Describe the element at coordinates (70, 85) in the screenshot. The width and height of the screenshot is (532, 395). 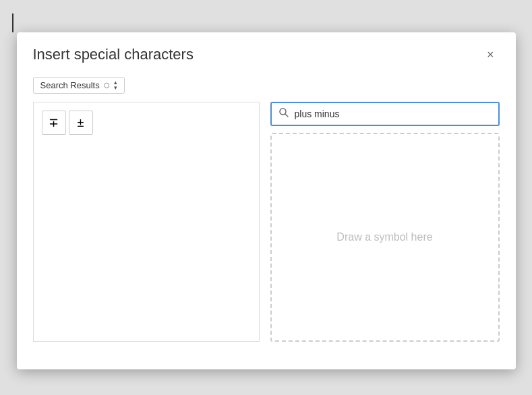
I see `dropdown-label: Search Results` at that location.